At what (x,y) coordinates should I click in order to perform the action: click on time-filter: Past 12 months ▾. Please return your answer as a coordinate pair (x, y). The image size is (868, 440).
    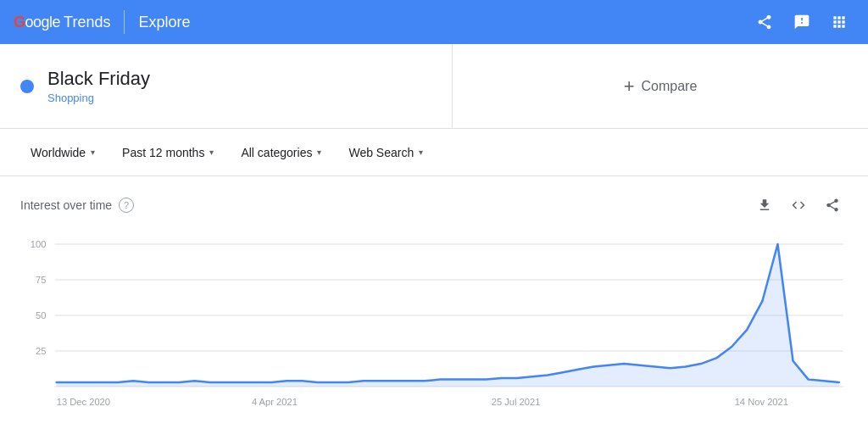
    Looking at the image, I should click on (168, 153).